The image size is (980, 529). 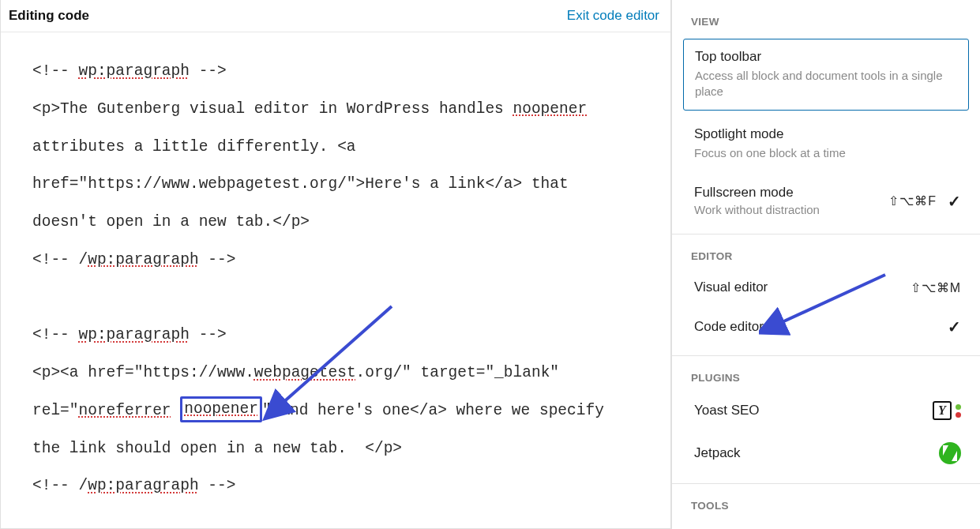 I want to click on yoast-icon: Y, so click(x=947, y=411).